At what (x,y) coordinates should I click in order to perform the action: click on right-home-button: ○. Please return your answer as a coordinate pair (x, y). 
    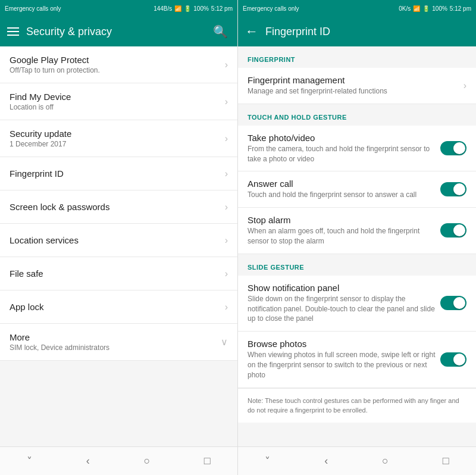
    Looking at the image, I should click on (386, 461).